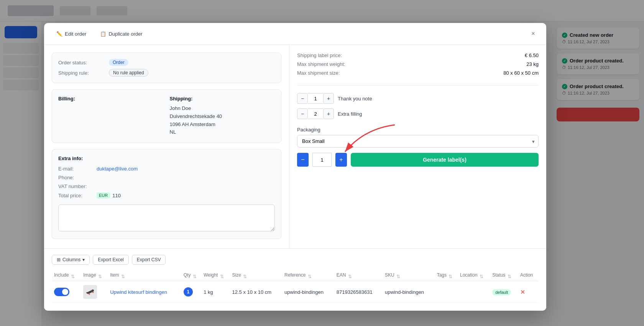  What do you see at coordinates (66, 292) in the screenshot?
I see `cell-include` at bounding box center [66, 292].